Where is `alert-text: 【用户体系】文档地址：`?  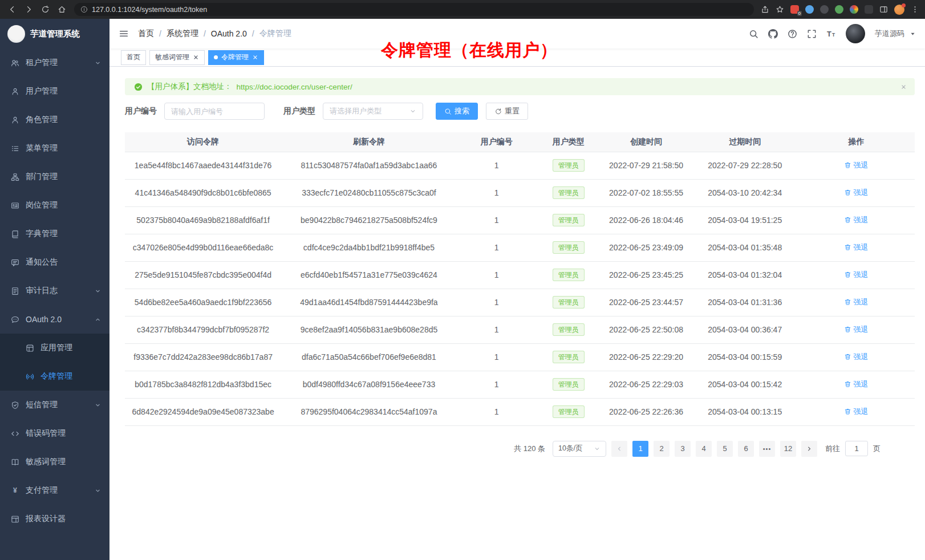
alert-text: 【用户体系】文档地址： is located at coordinates (189, 87).